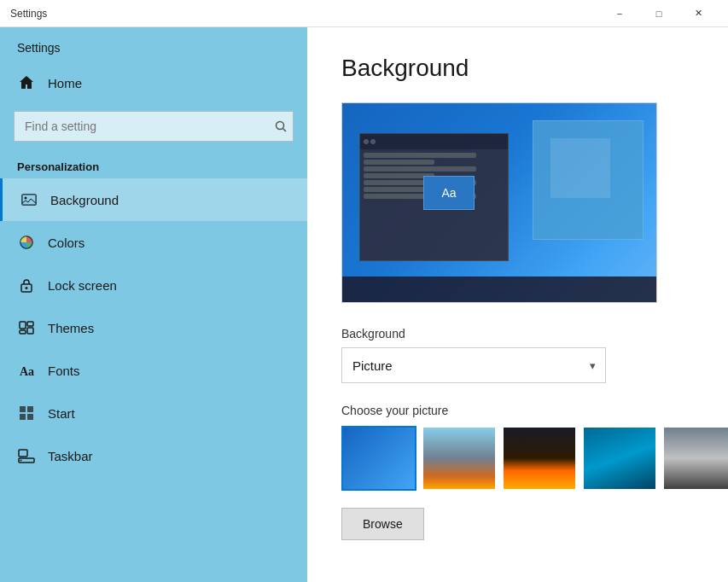 The height and width of the screenshot is (582, 728). I want to click on sidebar-item-taskbar: Taskbar, so click(154, 456).